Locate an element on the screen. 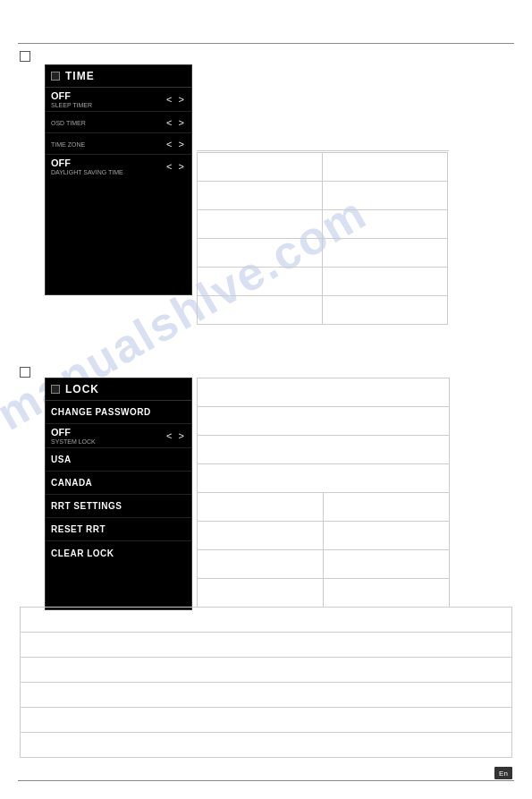 This screenshot has height=799, width=532. system-lock-row: OFF SYSTEM LOCK < > is located at coordinates (118, 437).